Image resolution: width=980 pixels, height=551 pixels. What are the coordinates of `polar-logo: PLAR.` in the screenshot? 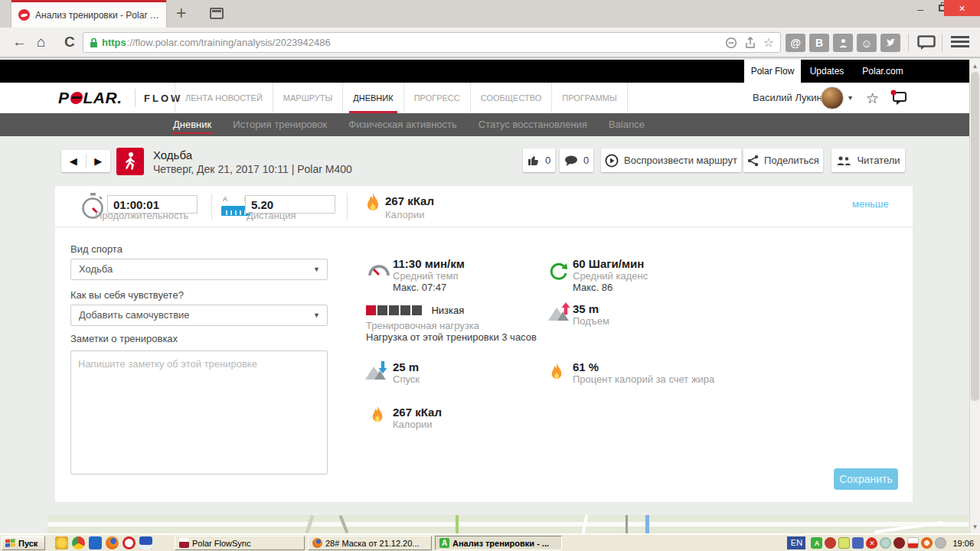 It's located at (90, 98).